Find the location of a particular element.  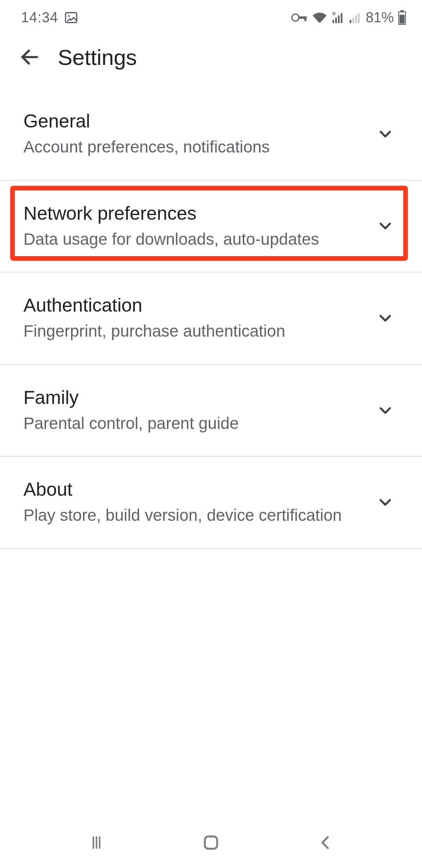

svg-text: R is located at coordinates (334, 14).